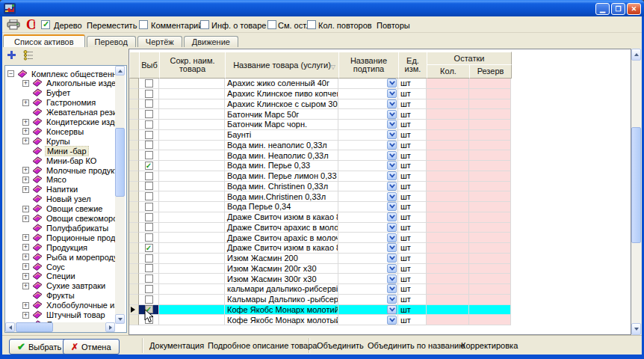 The image size is (644, 359). I want to click on tree-item: +Консервы, so click(60, 132).